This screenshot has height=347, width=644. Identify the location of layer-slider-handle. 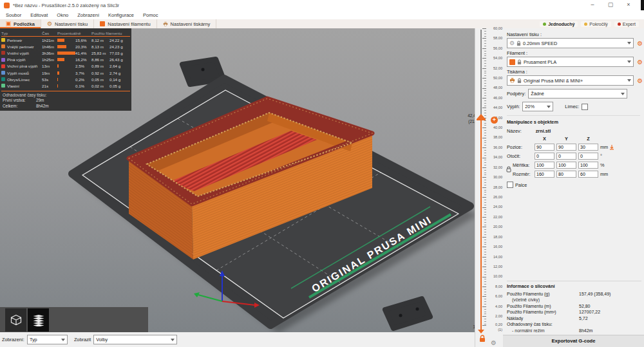
(481, 117).